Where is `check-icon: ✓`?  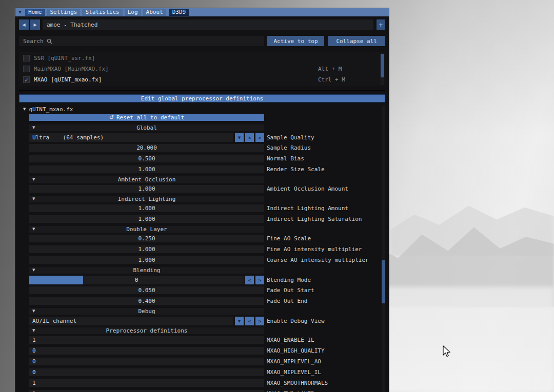
check-icon: ✓ is located at coordinates (27, 80).